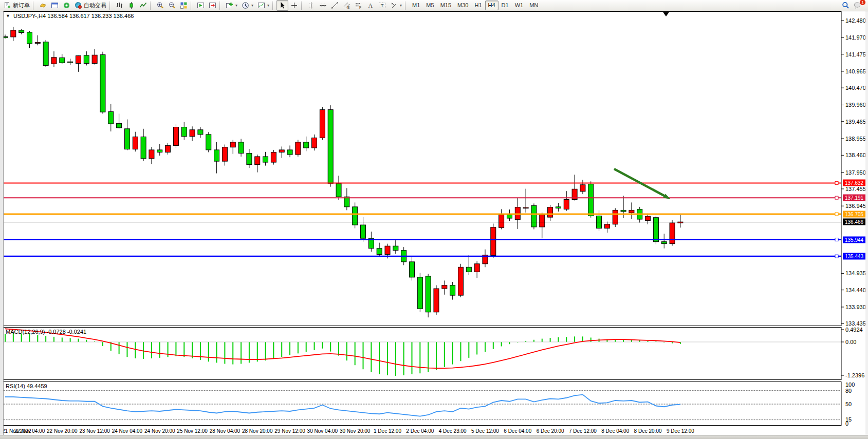  I want to click on timeframe-button-m15: M15, so click(446, 5).